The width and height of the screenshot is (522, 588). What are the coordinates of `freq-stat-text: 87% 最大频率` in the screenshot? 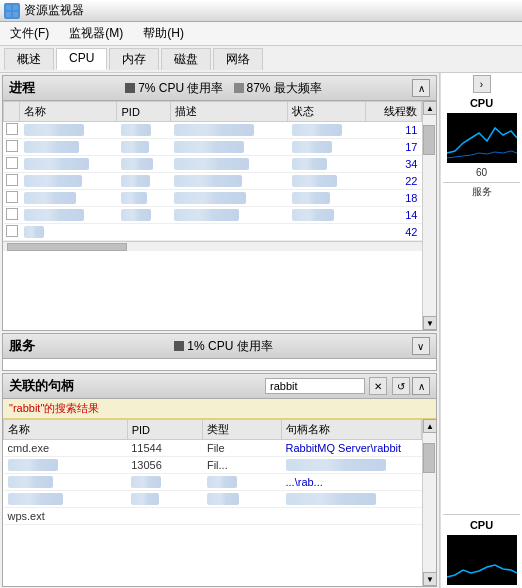 It's located at (284, 88).